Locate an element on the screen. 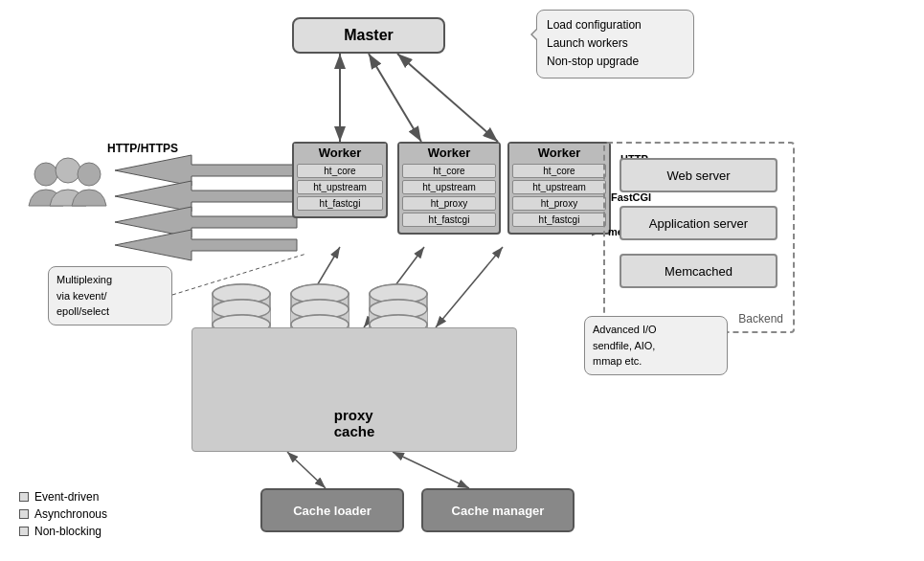 Image resolution: width=924 pixels, height=561 pixels. proxy-cache-label: proxycache is located at coordinates (354, 423).